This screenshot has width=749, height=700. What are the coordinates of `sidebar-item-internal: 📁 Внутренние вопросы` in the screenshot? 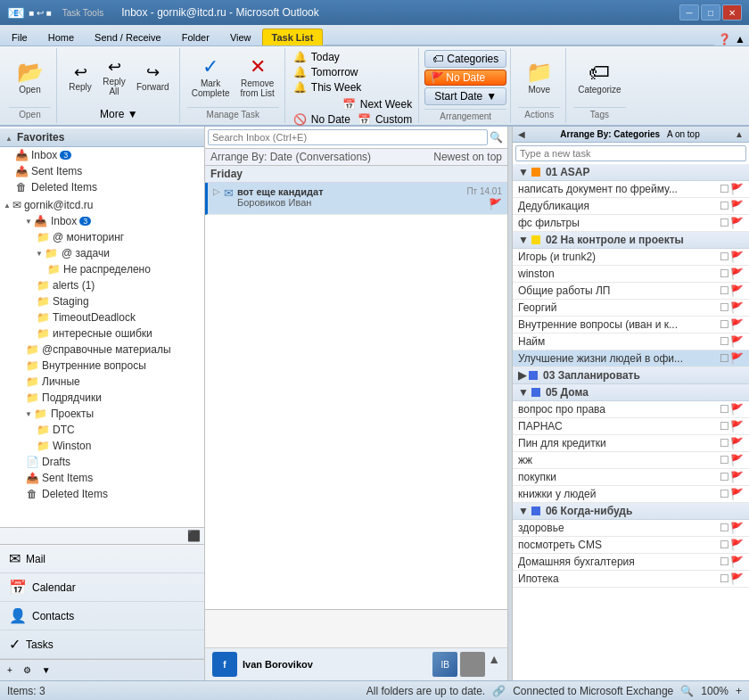 It's located at (102, 366).